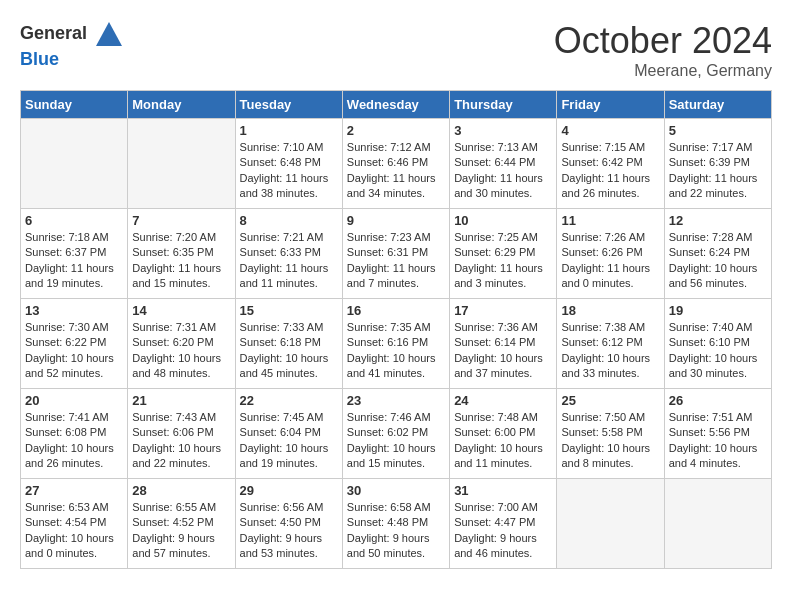  What do you see at coordinates (503, 522) in the screenshot?
I see `sunset: Sunset: 4:47 PM` at bounding box center [503, 522].